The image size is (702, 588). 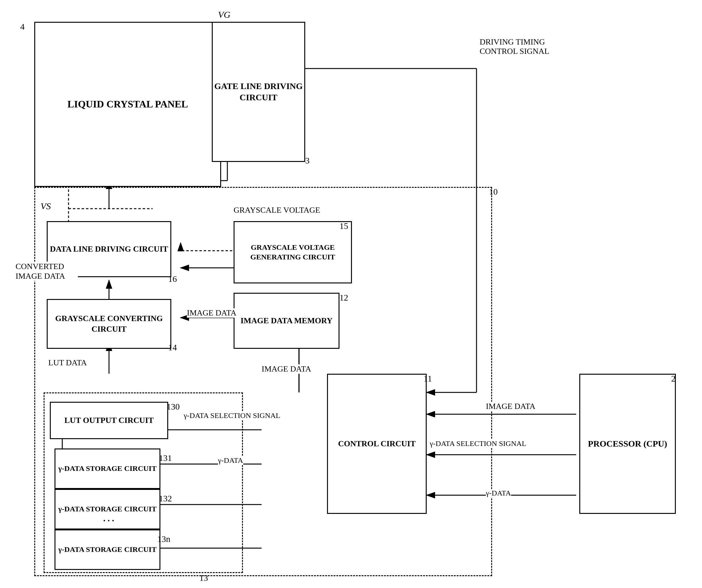 I want to click on ref-12: 12, so click(x=344, y=298).